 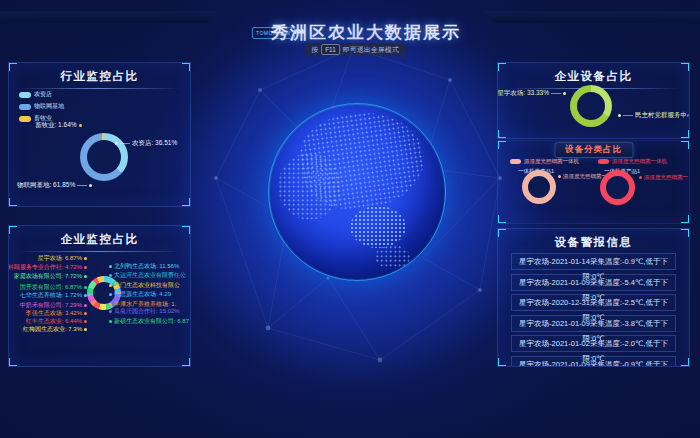 I want to click on callout-label: 北列鸭生态农场: 11.56%, so click(x=144, y=266).